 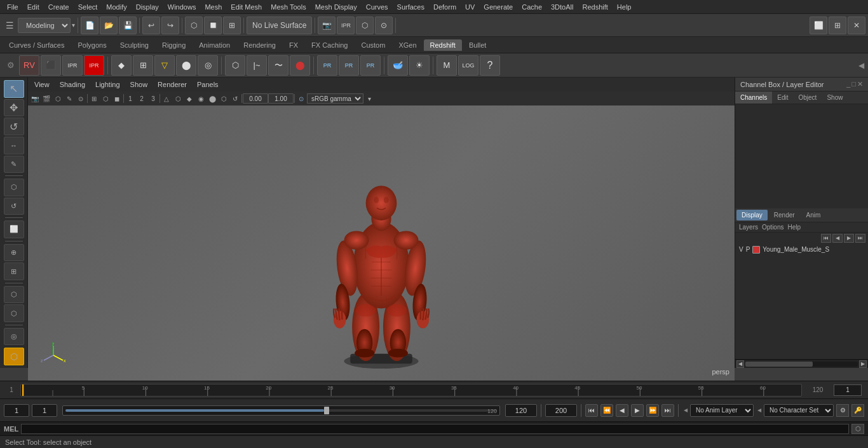 I want to click on options-menu-btn: Options, so click(x=773, y=227).